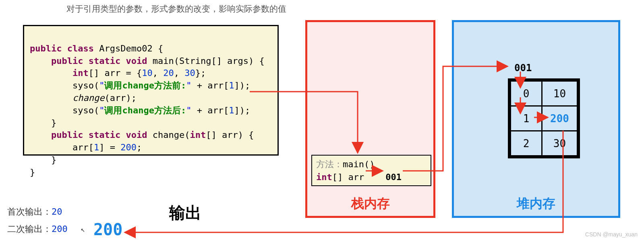  Describe the element at coordinates (526, 94) in the screenshot. I see `array-index-0: 0` at that location.